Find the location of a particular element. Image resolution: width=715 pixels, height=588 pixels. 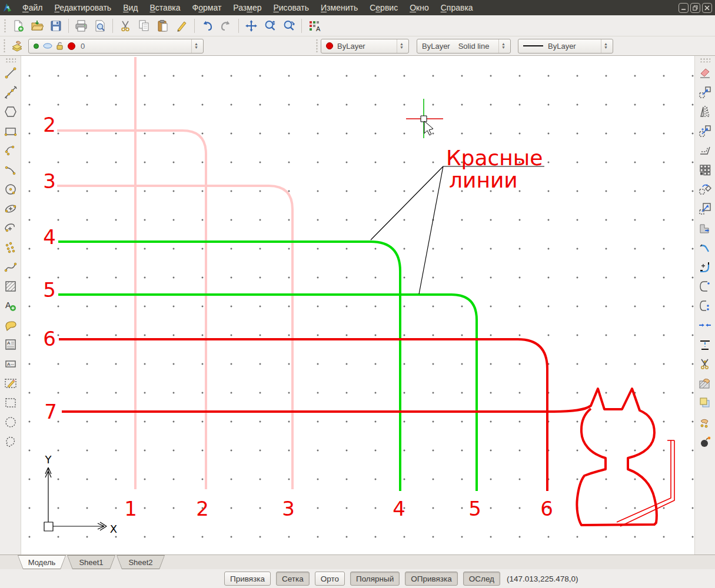

undo-button is located at coordinates (207, 26).